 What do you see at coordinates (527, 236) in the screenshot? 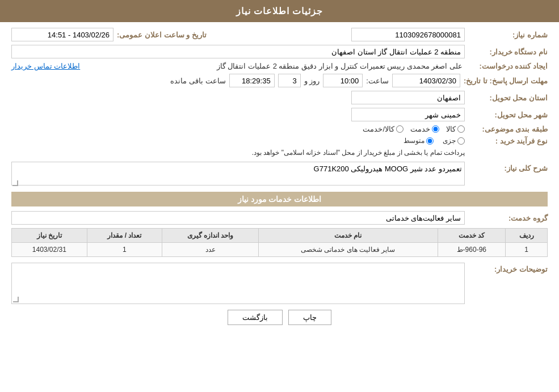
I see `col-radif: ردیف` at bounding box center [527, 236].